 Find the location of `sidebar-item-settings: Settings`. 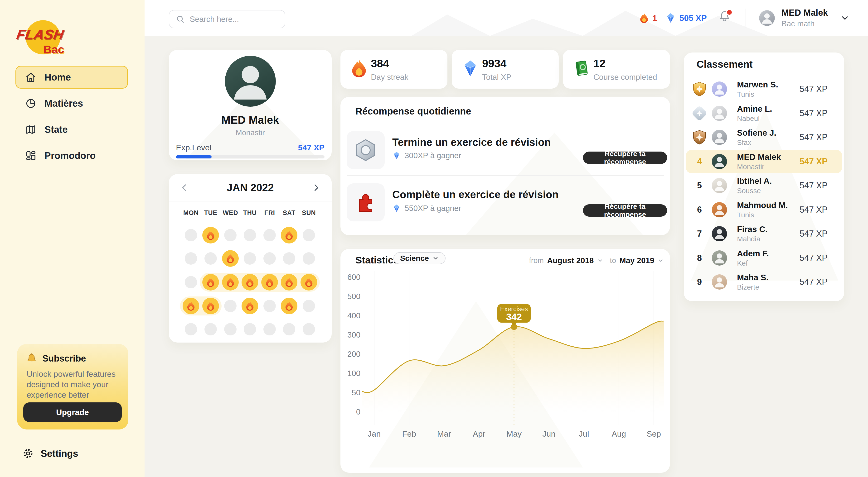

sidebar-item-settings: Settings is located at coordinates (51, 453).